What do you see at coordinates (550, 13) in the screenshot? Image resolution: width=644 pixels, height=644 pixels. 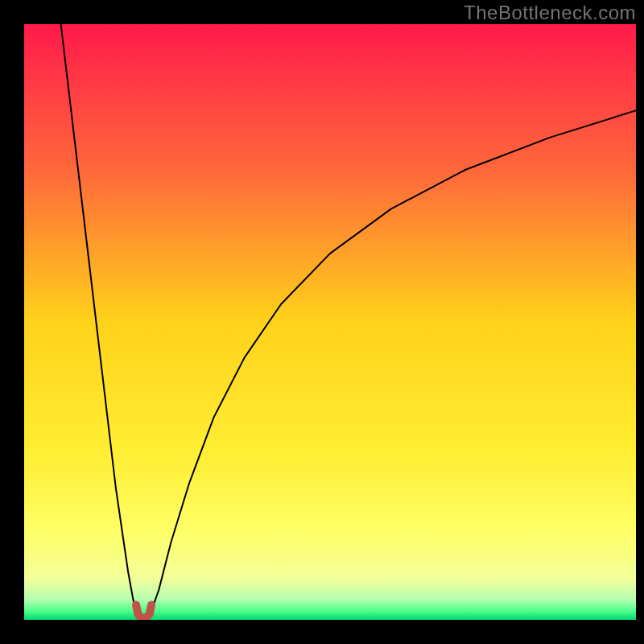 I see `watermark-text: TheBottleneck.com` at bounding box center [550, 13].